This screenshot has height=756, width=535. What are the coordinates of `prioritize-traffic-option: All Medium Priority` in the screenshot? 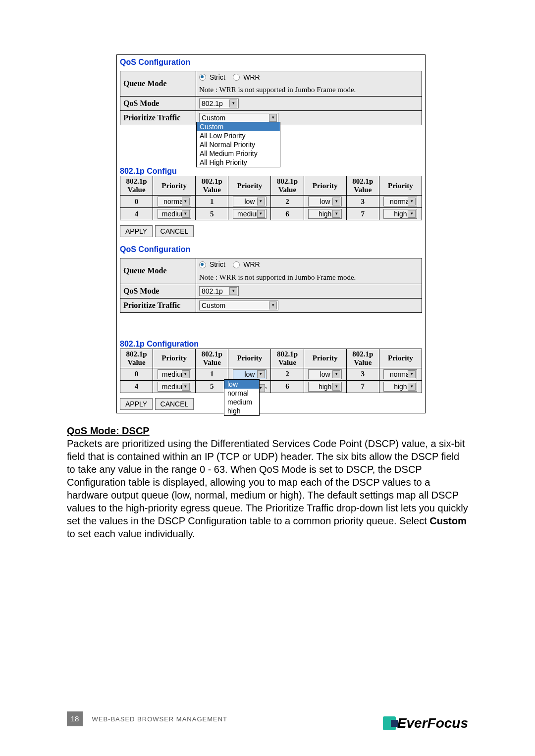 It's located at (238, 153).